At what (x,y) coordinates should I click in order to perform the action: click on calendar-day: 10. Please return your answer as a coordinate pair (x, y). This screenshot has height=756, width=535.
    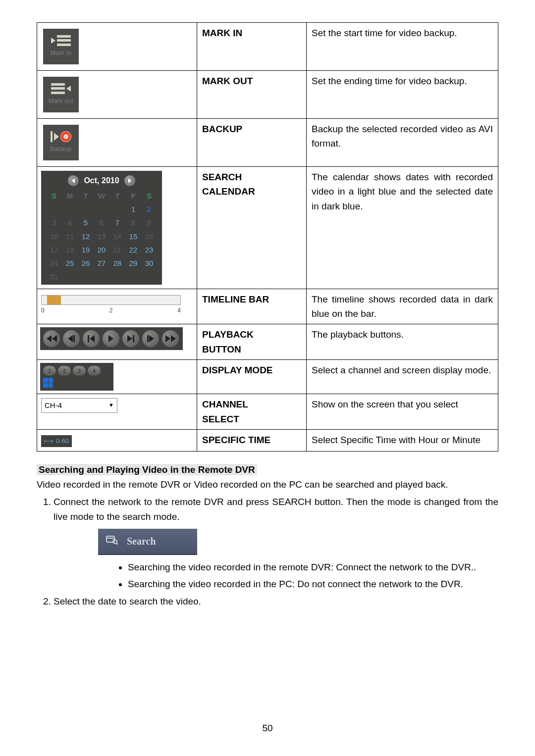
    Looking at the image, I should click on (54, 237).